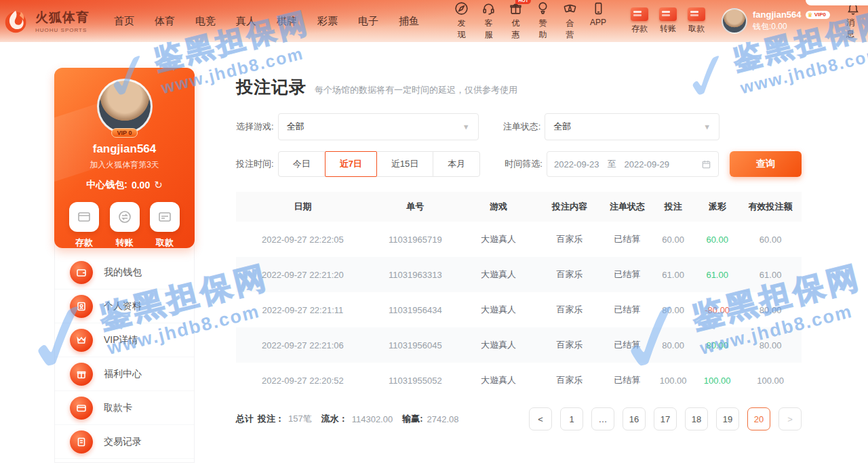  Describe the element at coordinates (576, 164) in the screenshot. I see `date-from: 2022-09-23` at that location.